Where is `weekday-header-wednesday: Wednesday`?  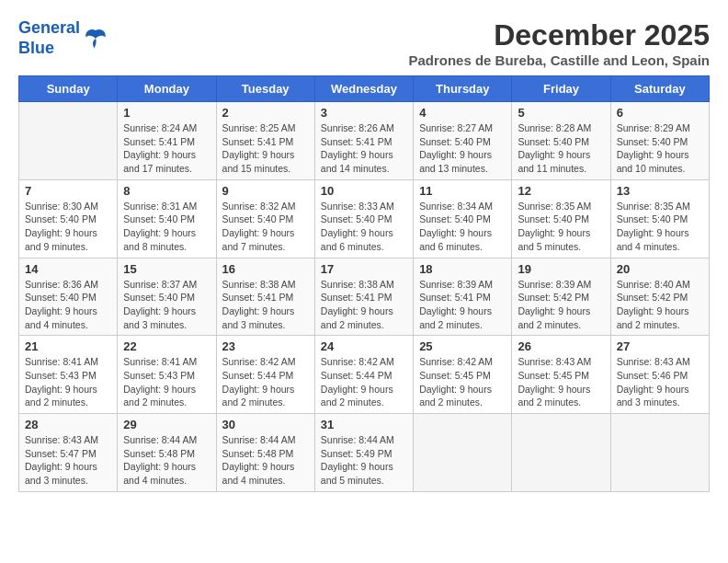 weekday-header-wednesday: Wednesday is located at coordinates (364, 89).